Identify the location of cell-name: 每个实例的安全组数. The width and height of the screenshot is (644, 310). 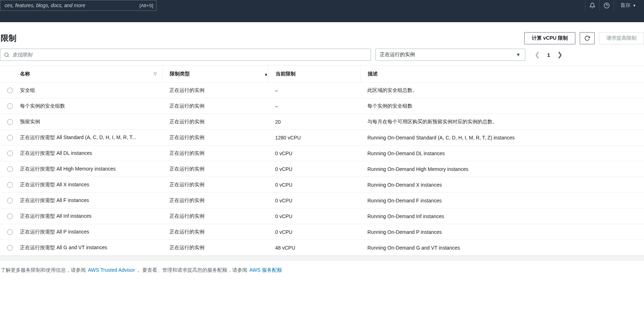
(91, 106).